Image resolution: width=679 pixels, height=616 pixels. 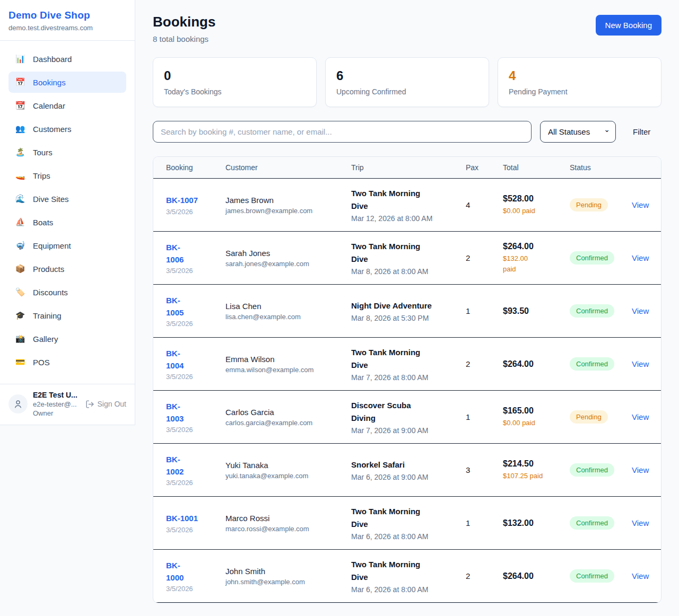 What do you see at coordinates (67, 315) in the screenshot?
I see `sidebar-item-training: 🎓 Training` at bounding box center [67, 315].